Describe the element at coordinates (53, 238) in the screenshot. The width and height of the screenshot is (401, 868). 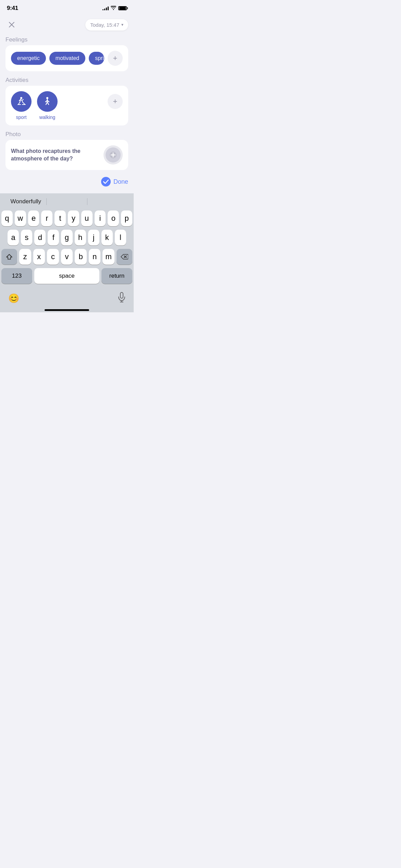
I see `key-f: f` at that location.